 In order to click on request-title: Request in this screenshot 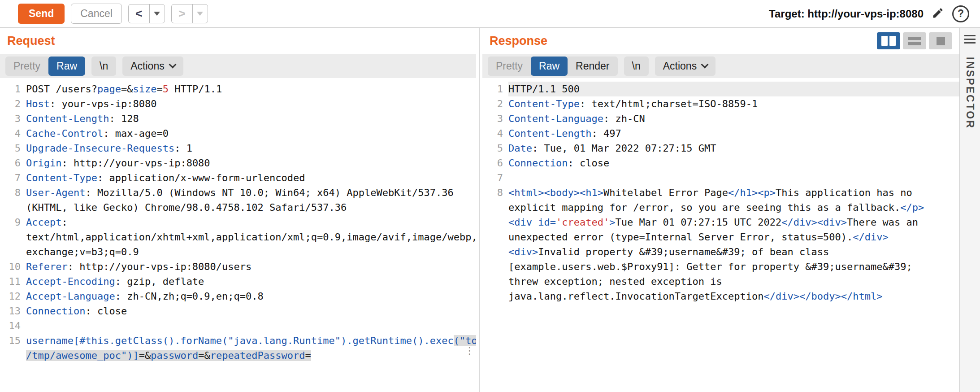, I will do `click(31, 41)`.